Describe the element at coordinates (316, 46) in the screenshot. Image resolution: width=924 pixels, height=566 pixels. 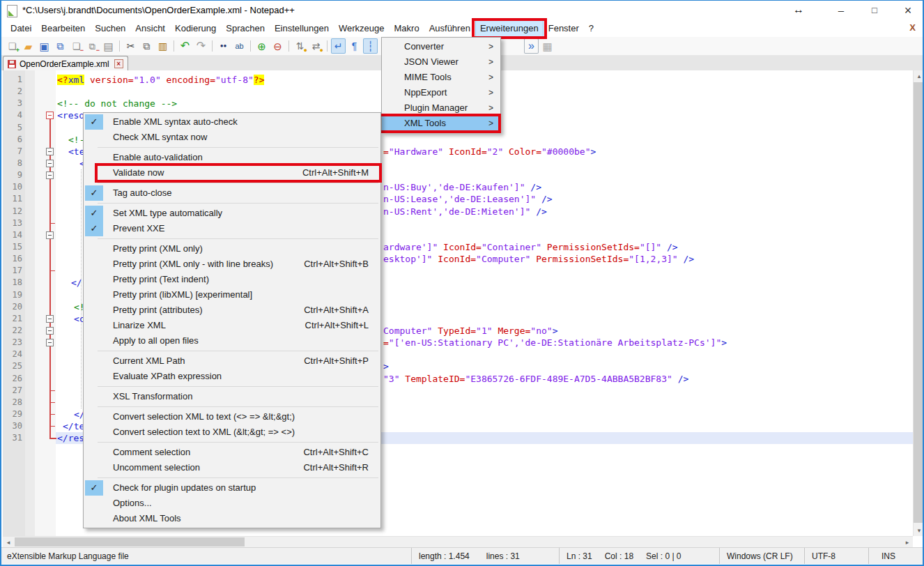
I see `sync-horizontal-scroll-button: ⇄●` at that location.